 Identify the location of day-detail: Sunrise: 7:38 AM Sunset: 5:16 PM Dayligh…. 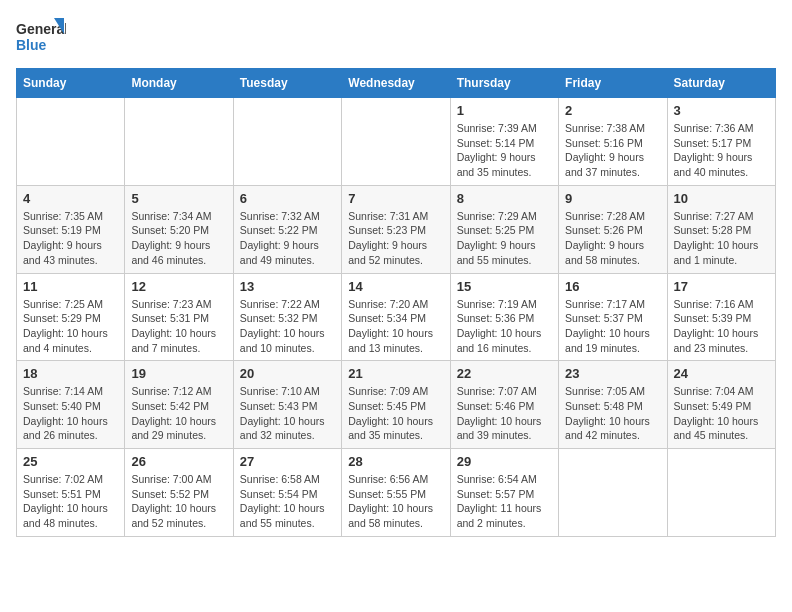
(612, 150).